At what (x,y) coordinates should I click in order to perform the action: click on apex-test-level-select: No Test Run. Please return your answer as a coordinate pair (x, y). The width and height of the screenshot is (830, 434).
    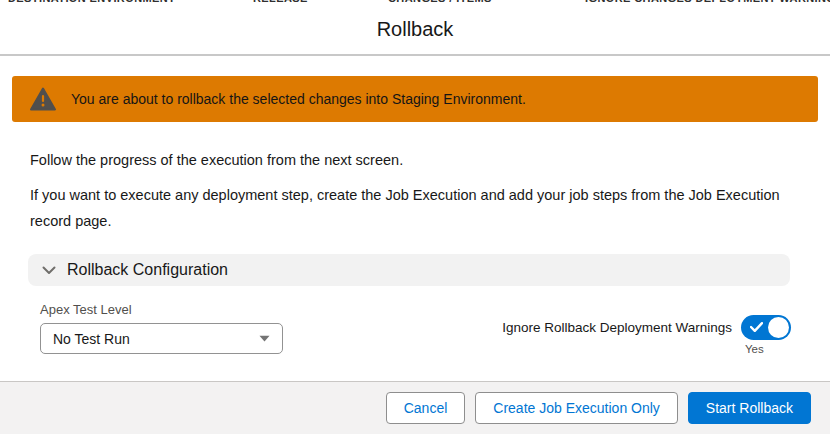
    Looking at the image, I should click on (162, 338).